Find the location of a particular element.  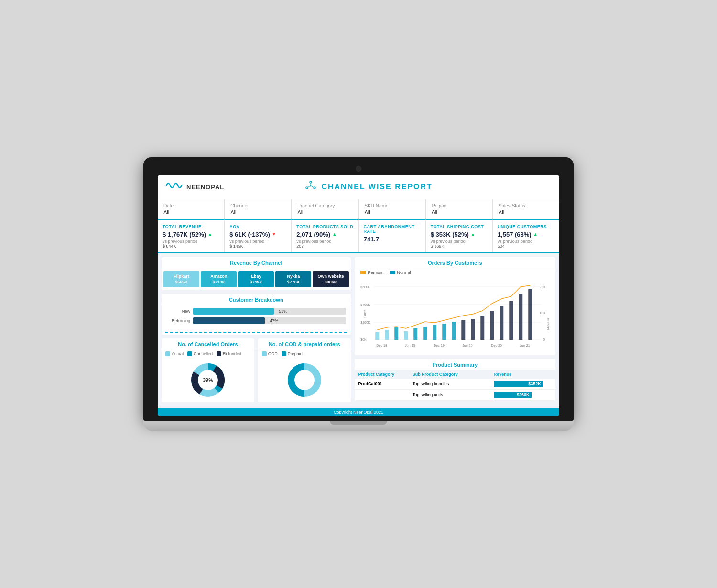

svg-text: $600K is located at coordinates (365, 287).